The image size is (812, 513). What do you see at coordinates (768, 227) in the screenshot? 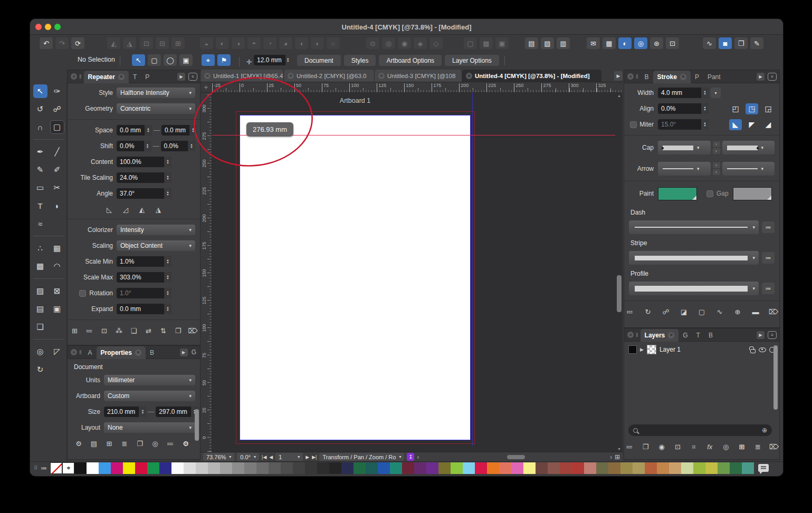
I see `dash-options-icon: ≔` at bounding box center [768, 227].